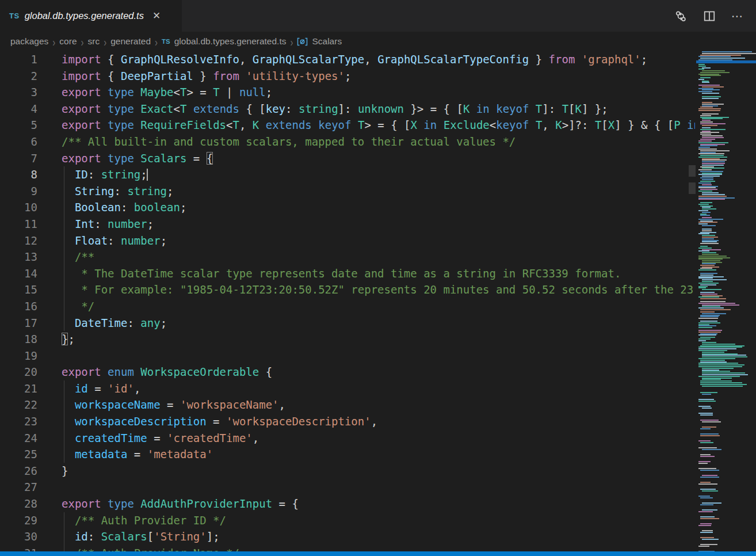 This screenshot has height=556, width=756. What do you see at coordinates (348, 487) in the screenshot?
I see `code-line: 27` at bounding box center [348, 487].